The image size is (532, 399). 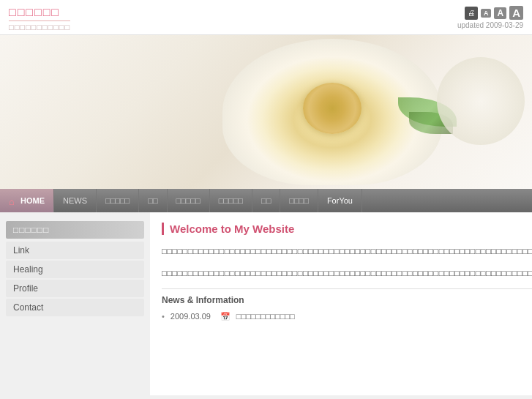 What do you see at coordinates (192, 316) in the screenshot?
I see `news-date: 2009.03.09` at bounding box center [192, 316].